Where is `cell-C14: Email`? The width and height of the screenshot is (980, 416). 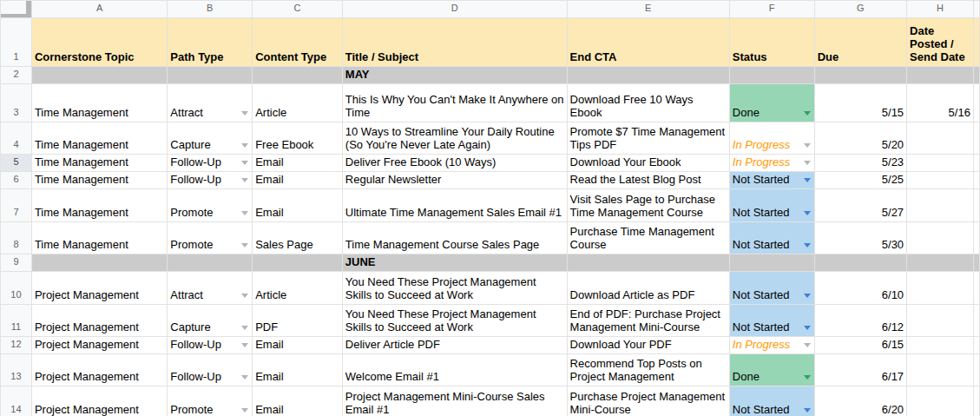 cell-C14: Email is located at coordinates (298, 401).